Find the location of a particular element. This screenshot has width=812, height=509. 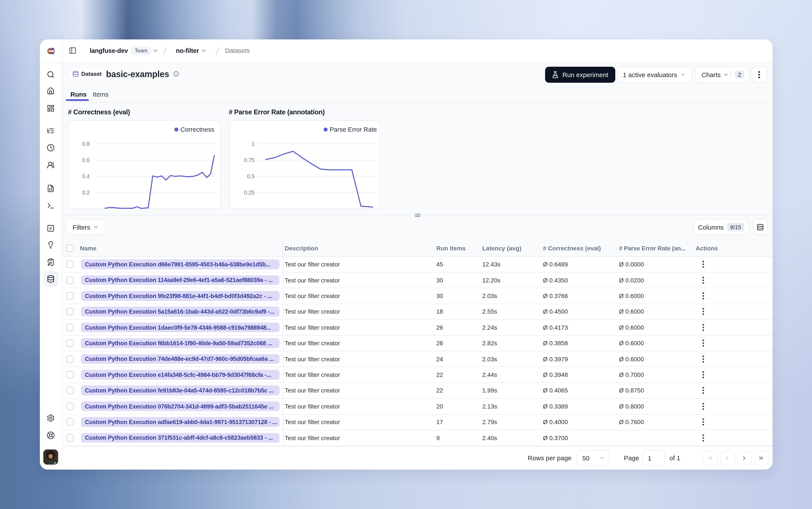

svg-text: 0.5 is located at coordinates (250, 176).